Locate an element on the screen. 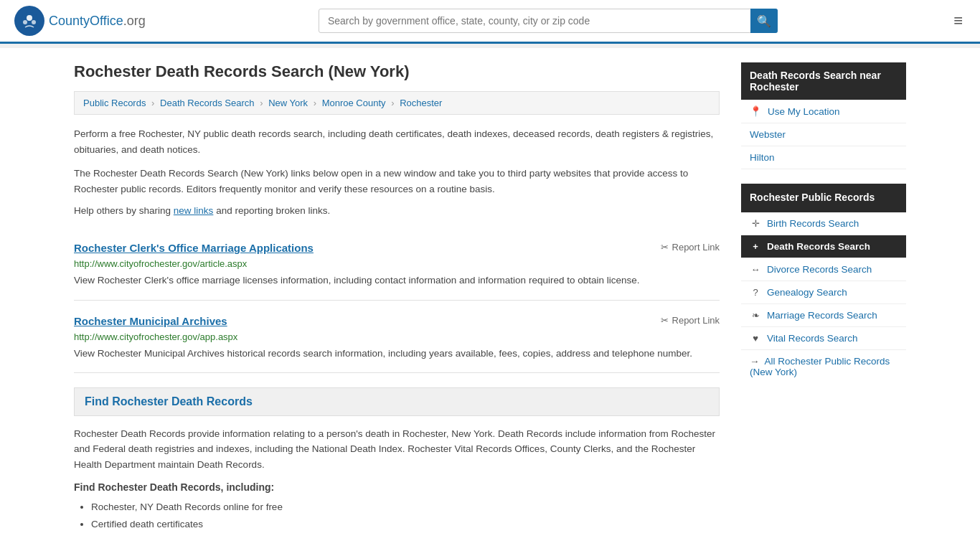  genealogy-link: Genealogy Search is located at coordinates (807, 293).